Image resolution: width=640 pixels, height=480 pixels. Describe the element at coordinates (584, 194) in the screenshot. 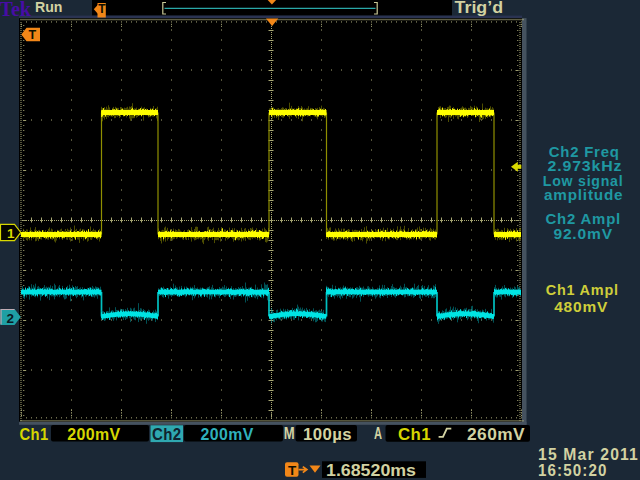

I see `svg-text: amplitude` at that location.